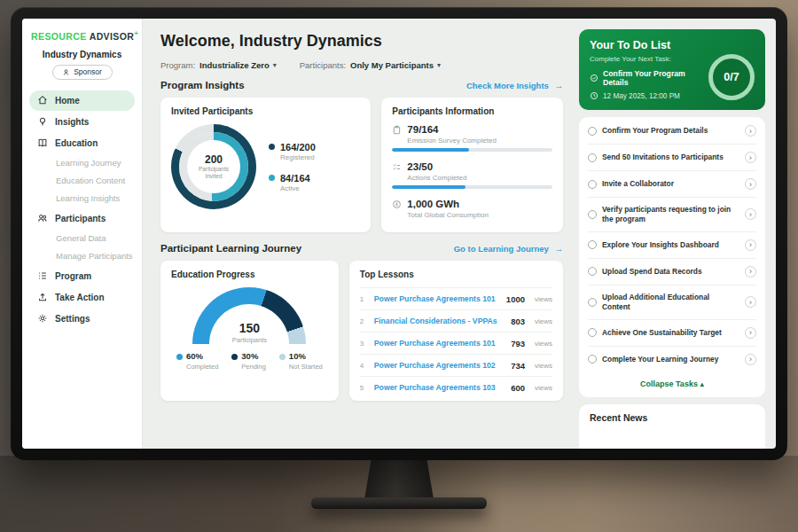  Describe the element at coordinates (702, 384) in the screenshot. I see `caret-up-icon: ▴` at that location.